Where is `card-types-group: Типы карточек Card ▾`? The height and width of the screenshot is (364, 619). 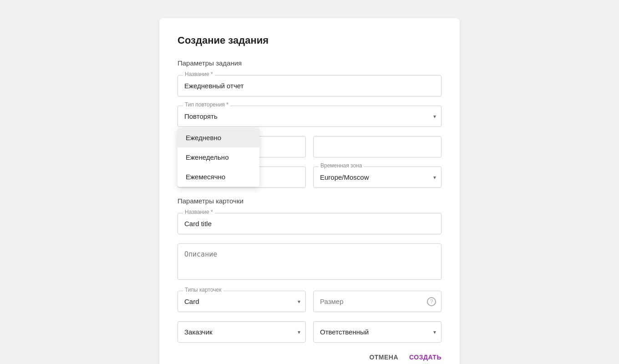 card-types-group: Типы карточек Card ▾ is located at coordinates (242, 301).